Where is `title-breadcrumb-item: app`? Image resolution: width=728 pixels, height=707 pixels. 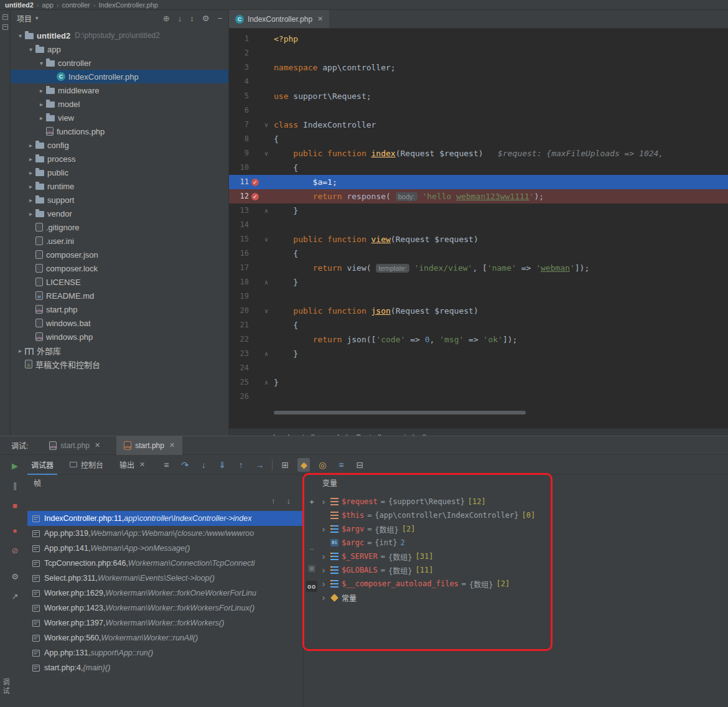 title-breadcrumb-item: app is located at coordinates (48, 5).